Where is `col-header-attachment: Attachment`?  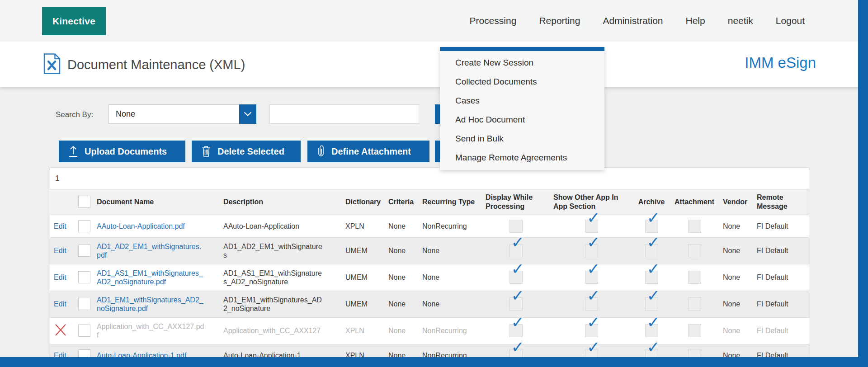
col-header-attachment: Attachment is located at coordinates (694, 202).